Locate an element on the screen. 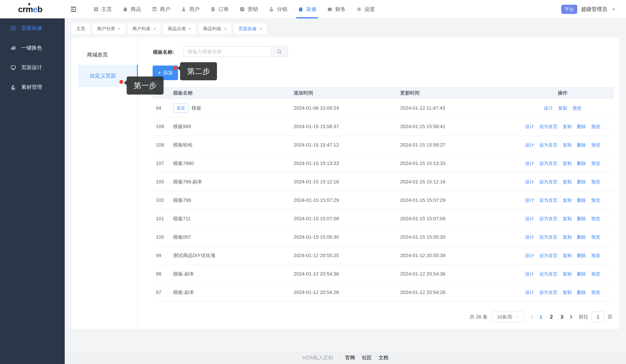 The width and height of the screenshot is (626, 364). page-2: 2 is located at coordinates (551, 317).